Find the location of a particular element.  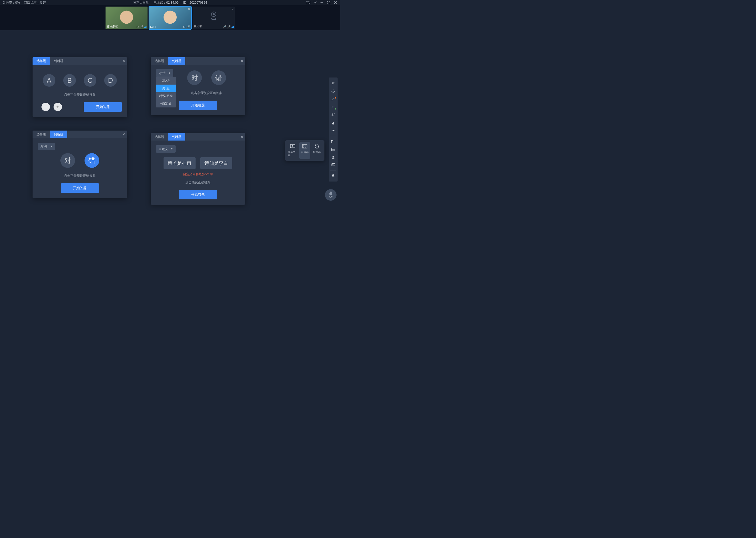

session-id: ID：2020070324 is located at coordinates (195, 3).